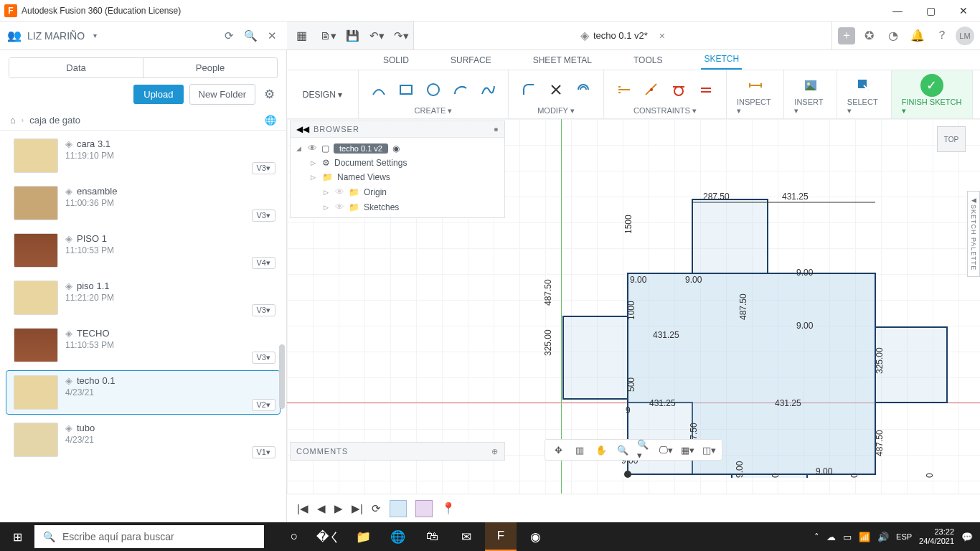  What do you see at coordinates (461, 90) in the screenshot?
I see `arc-tool-icon` at bounding box center [461, 90].